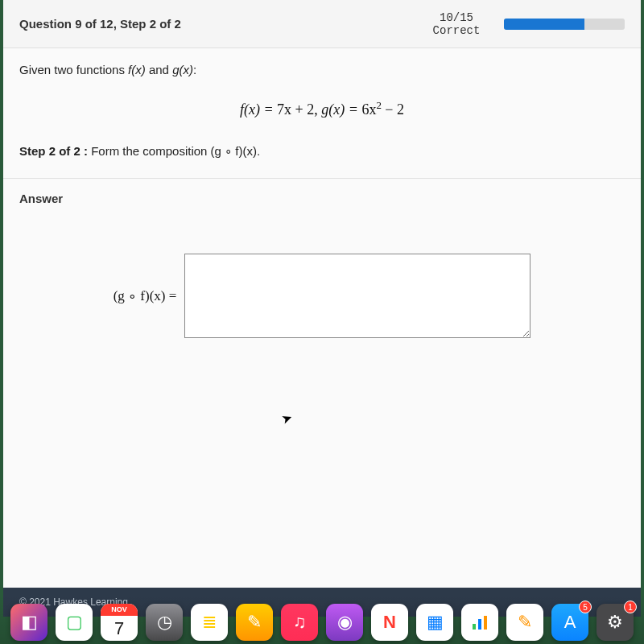  I want to click on step-bold: Step 2 of 2 :, so click(53, 151).